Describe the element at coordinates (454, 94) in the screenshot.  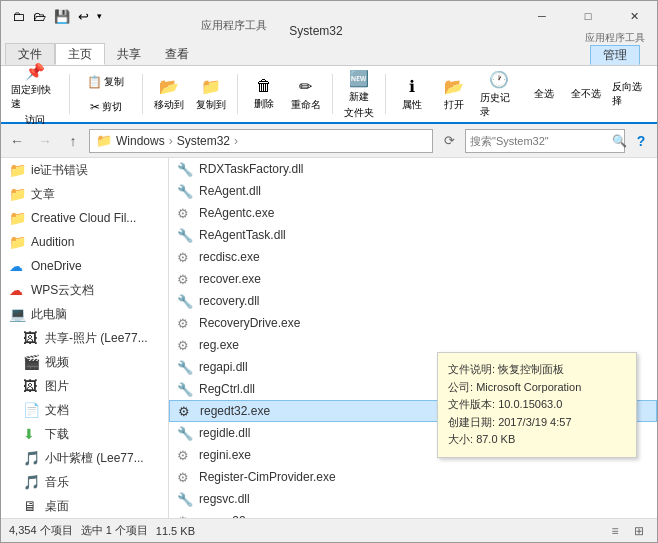
I see `ribbon-open-btn: 📂 打开` at that location.